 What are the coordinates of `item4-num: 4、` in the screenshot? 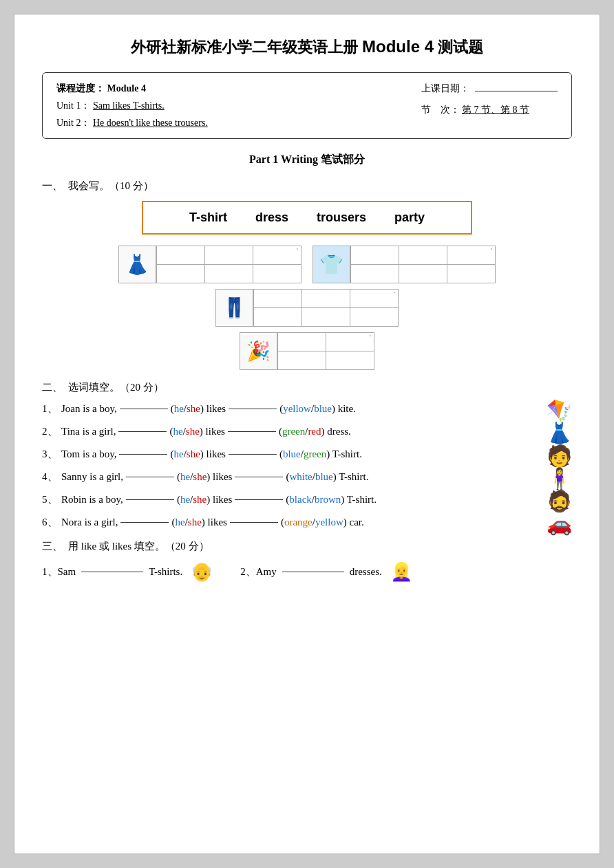 It's located at (52, 477).